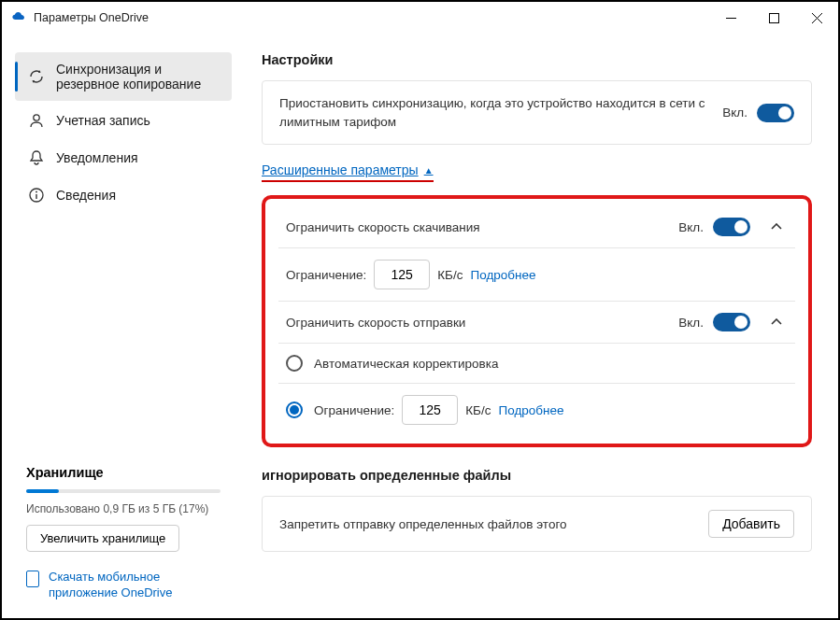 The image size is (840, 620). I want to click on radio-auto, so click(294, 363).